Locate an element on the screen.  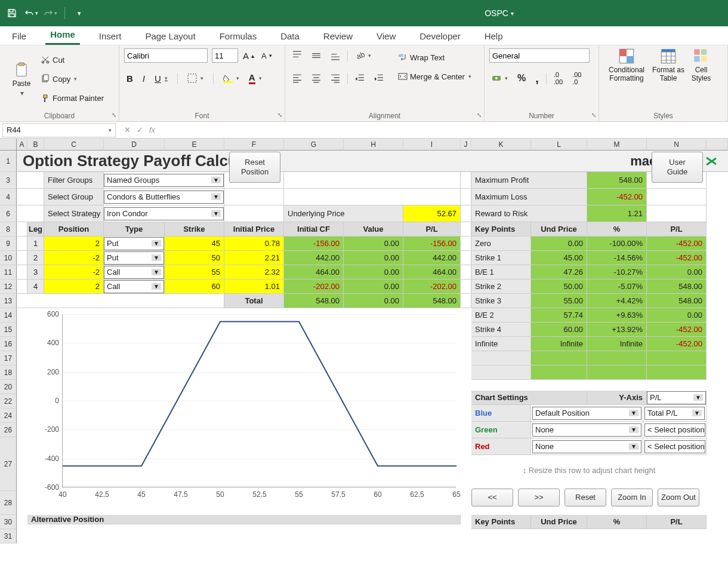
merge-center-button: Merge & Center▾ is located at coordinates (434, 76).